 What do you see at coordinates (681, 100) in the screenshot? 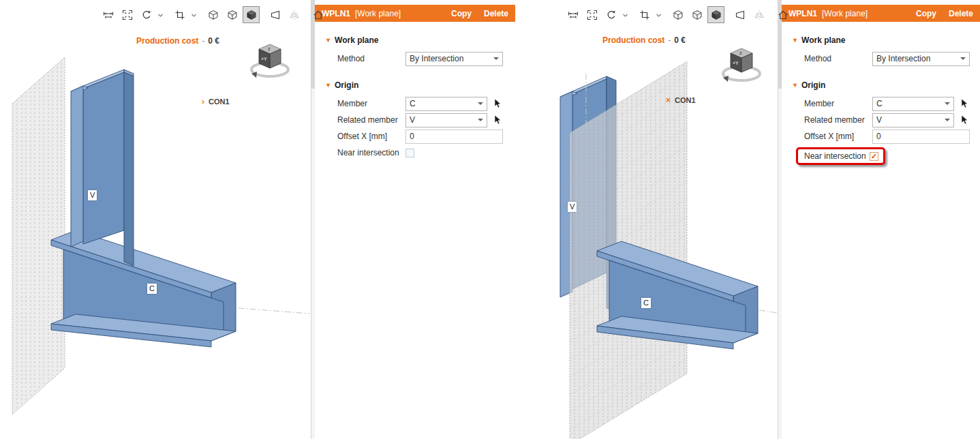
I see `tree-node-con1: × CON1` at bounding box center [681, 100].